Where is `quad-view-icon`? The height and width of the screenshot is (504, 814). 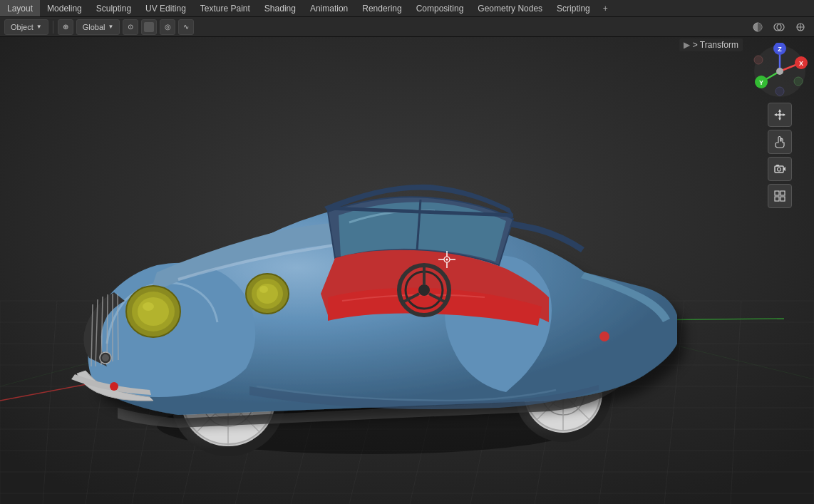
quad-view-icon is located at coordinates (780, 196).